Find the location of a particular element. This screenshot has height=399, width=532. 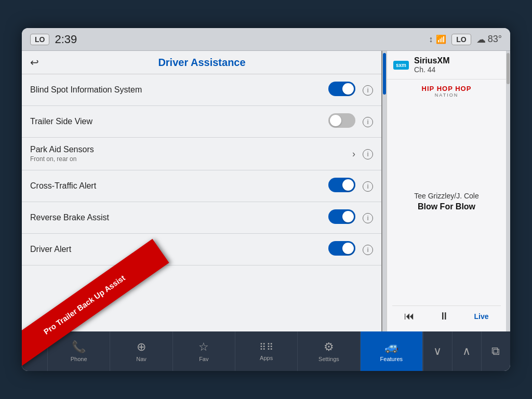

cross-traffic-info: i is located at coordinates (368, 186).